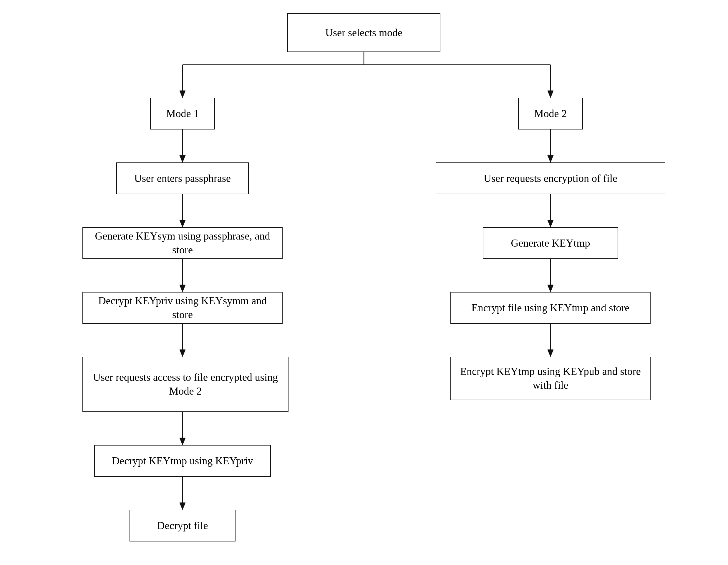 Image resolution: width=728 pixels, height=565 pixels. I want to click on mode1-label: Mode 1, so click(183, 114).